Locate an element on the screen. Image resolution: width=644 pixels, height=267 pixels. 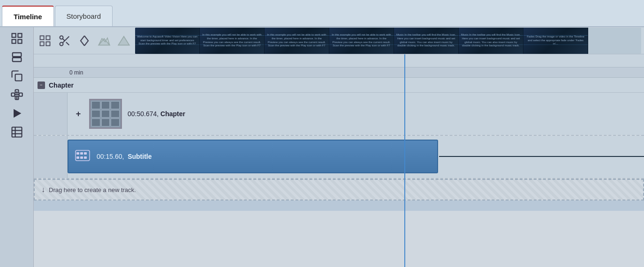
bottom-strip is located at coordinates (339, 206).